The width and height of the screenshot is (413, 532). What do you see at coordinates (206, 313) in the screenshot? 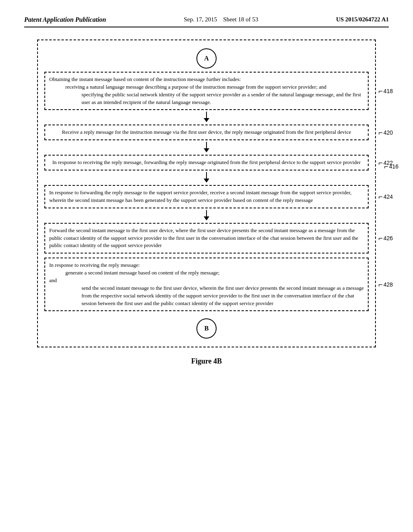
I see `spacer-428-b` at bounding box center [206, 313].